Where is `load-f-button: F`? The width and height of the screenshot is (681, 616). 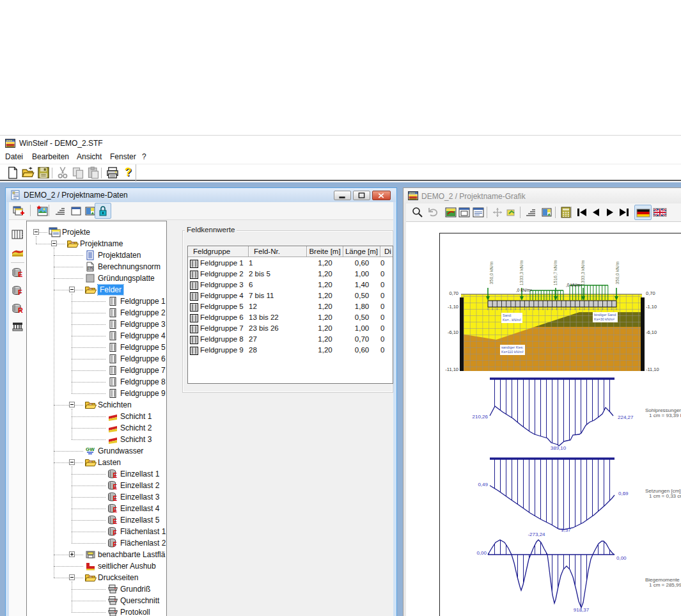
load-f-button: F is located at coordinates (18, 290).